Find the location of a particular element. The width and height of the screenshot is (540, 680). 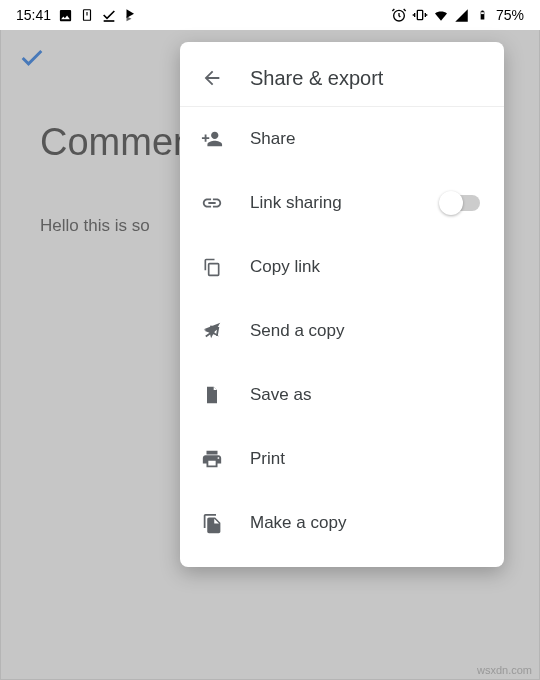

menu-item-share: Share is located at coordinates (342, 139).